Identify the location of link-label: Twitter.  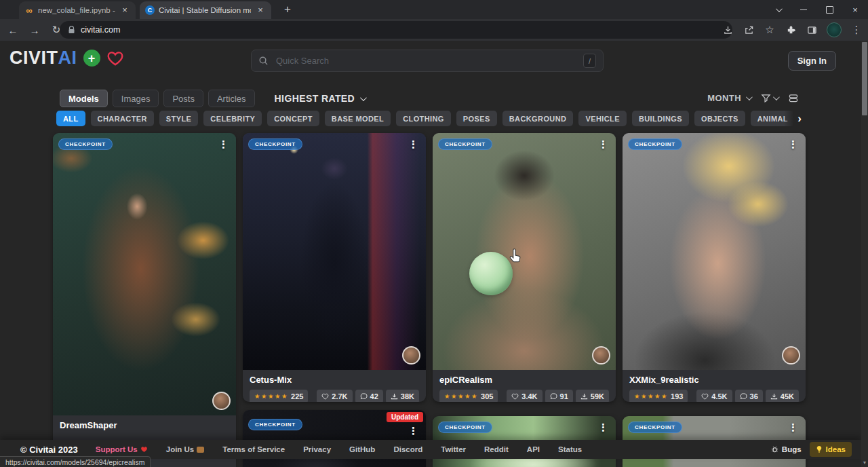
(453, 449).